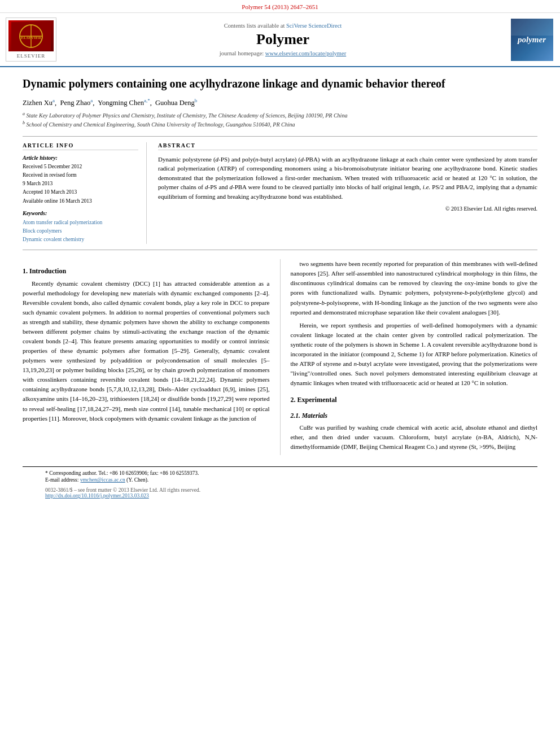  Describe the element at coordinates (532, 40) in the screenshot. I see `polymer-logo-box: polymer` at that location.